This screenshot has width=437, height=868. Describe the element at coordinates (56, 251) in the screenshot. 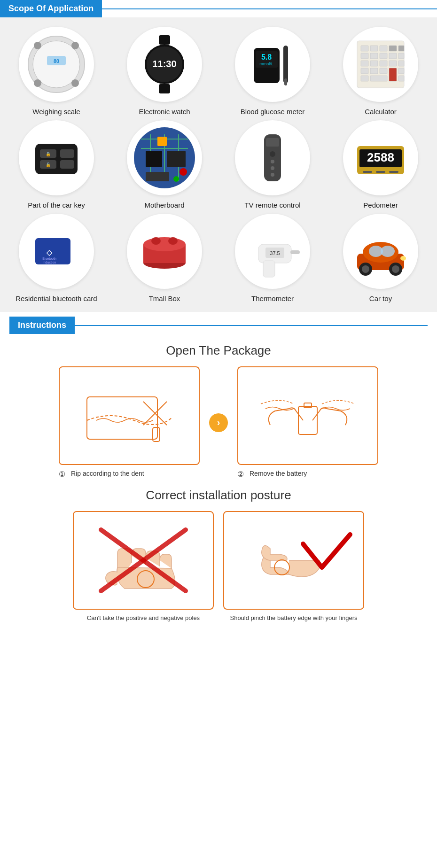

I see `bluetooth-image: ⬦ Bluetooth Induction` at that location.